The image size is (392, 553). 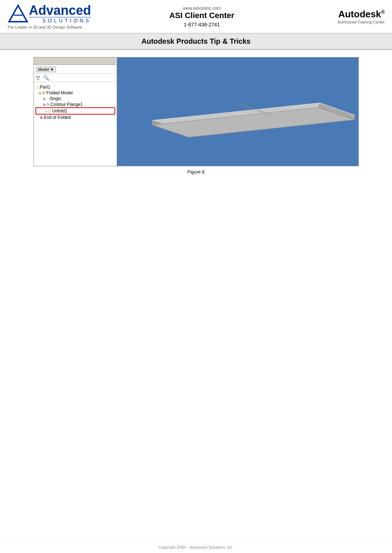 What do you see at coordinates (349, 14) in the screenshot?
I see `autodesk-brand: Autodesk®` at bounding box center [349, 14].